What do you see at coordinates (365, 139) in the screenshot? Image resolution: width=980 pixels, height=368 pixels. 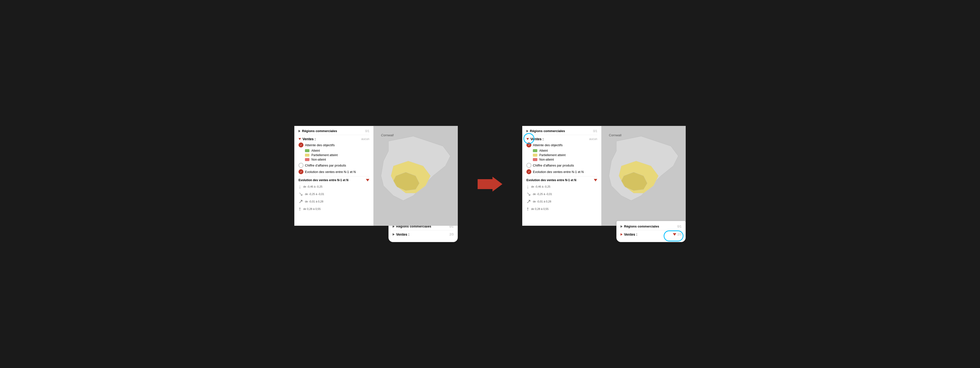 I see `left-ventes-count: aucun` at bounding box center [365, 139].